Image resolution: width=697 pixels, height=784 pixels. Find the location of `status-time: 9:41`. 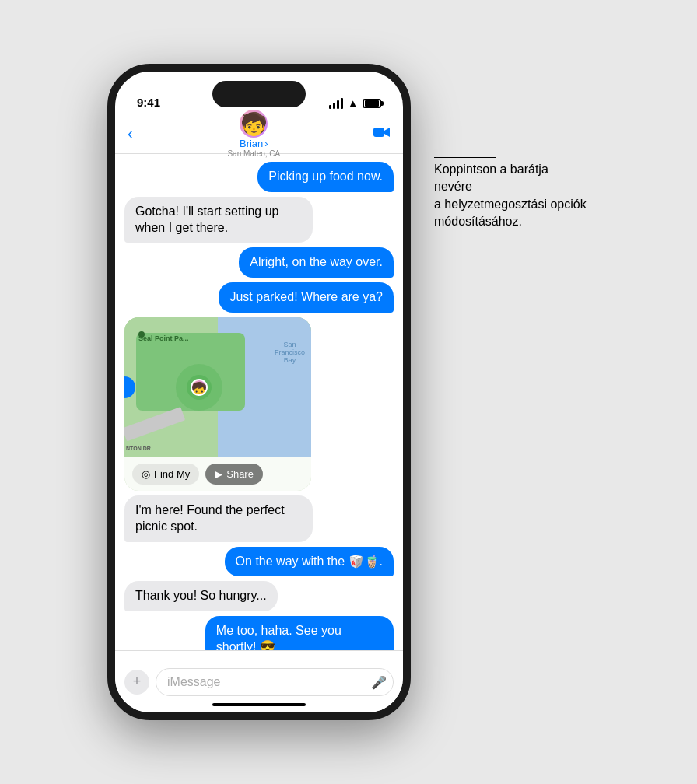

status-time: 9:41 is located at coordinates (149, 103).